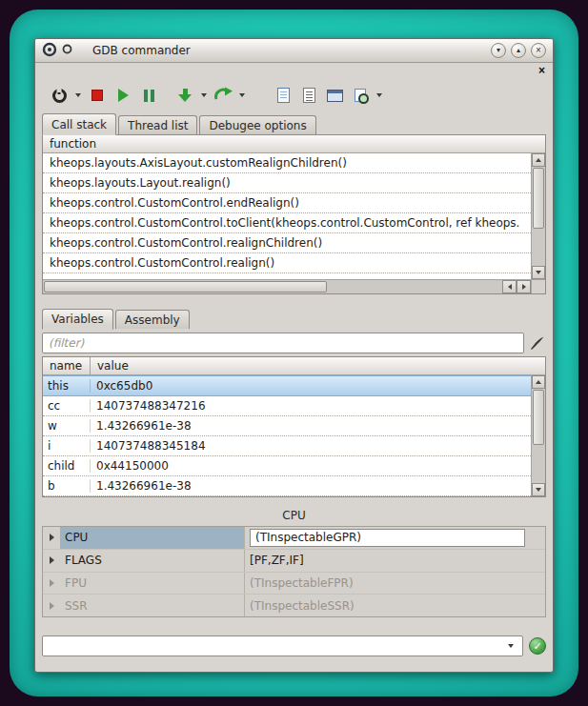 Image resolution: width=588 pixels, height=706 pixels. What do you see at coordinates (287, 386) in the screenshot?
I see `variable-row: this 0xc65db0` at bounding box center [287, 386].